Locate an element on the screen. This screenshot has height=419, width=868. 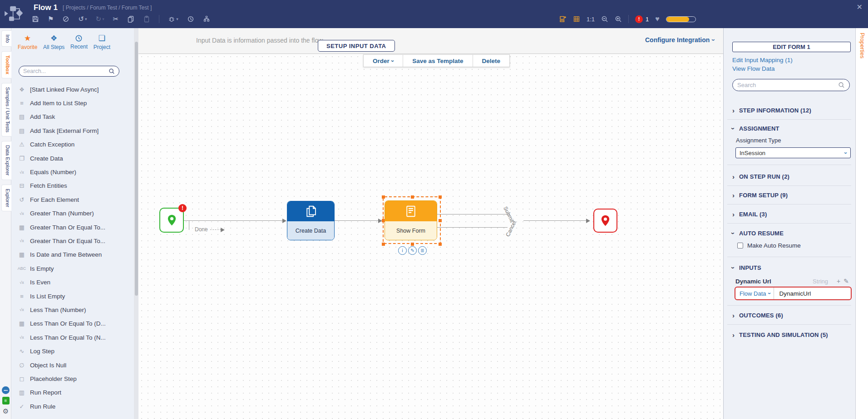
heart-icon: ♥ is located at coordinates (657, 19).